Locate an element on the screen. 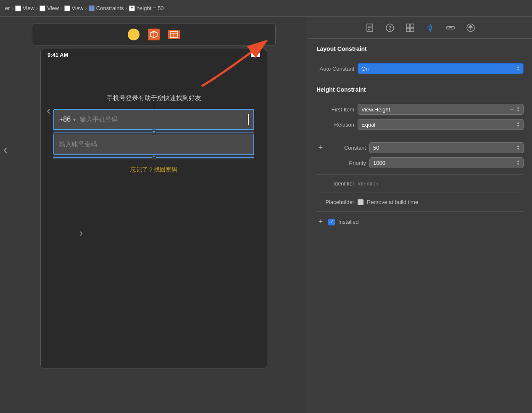 The height and width of the screenshot is (413, 532). breadcrumb-sep-0: › is located at coordinates (13, 8).